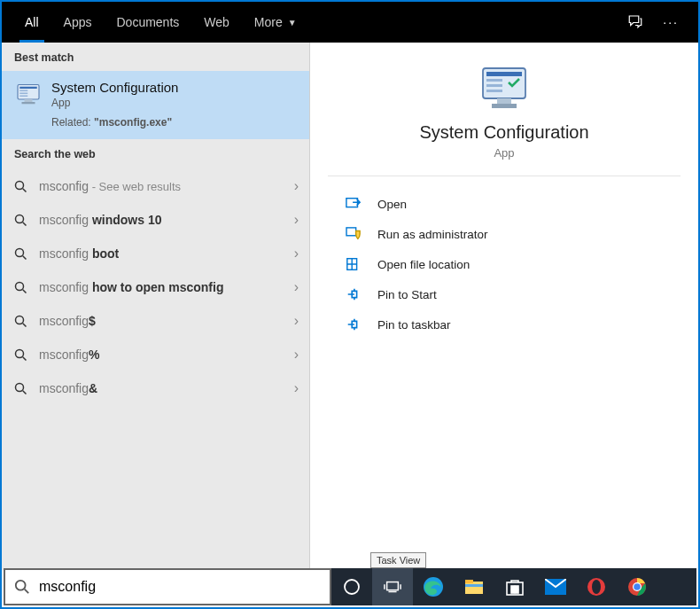 Image resolution: width=700 pixels, height=609 pixels. I want to click on web-result-text: msconfig boot, so click(167, 254).